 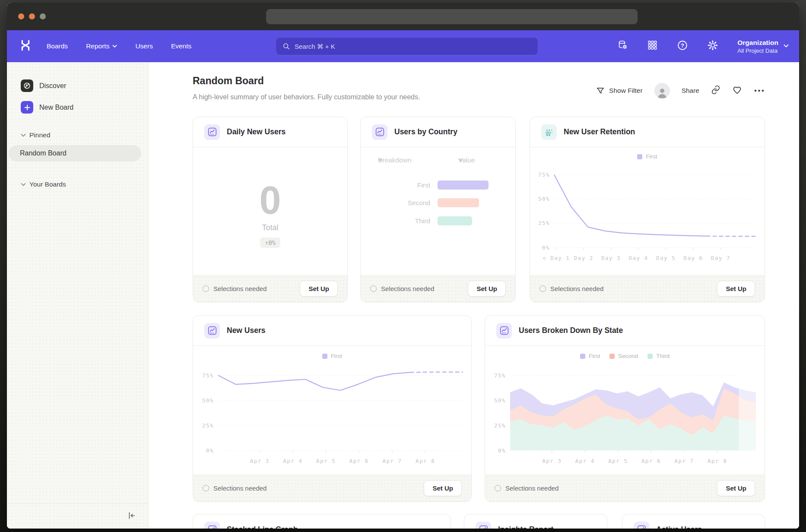 What do you see at coordinates (526, 527) in the screenshot?
I see `card-title: Insights Report` at bounding box center [526, 527].